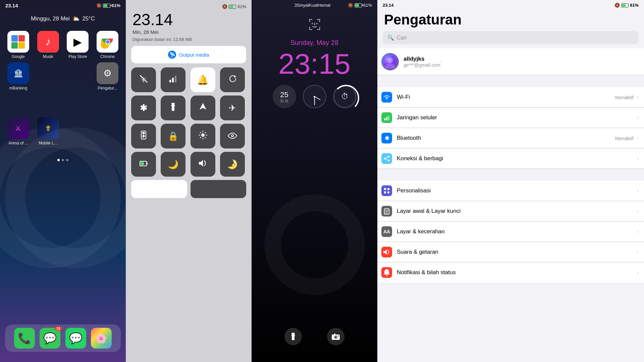 This screenshot has width=644, height=362. What do you see at coordinates (107, 45) in the screenshot?
I see `app-chrome: Chrome` at bounding box center [107, 45].